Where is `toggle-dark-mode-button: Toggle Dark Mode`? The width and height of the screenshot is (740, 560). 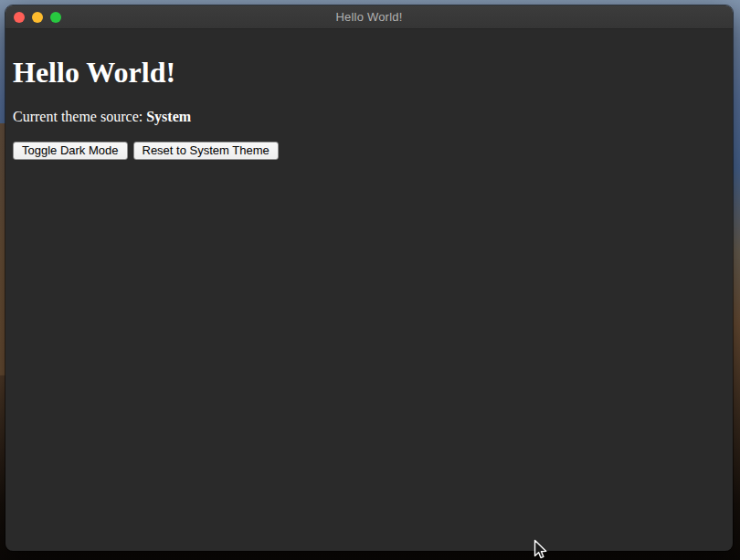
toggle-dark-mode-button: Toggle Dark Mode is located at coordinates (70, 151).